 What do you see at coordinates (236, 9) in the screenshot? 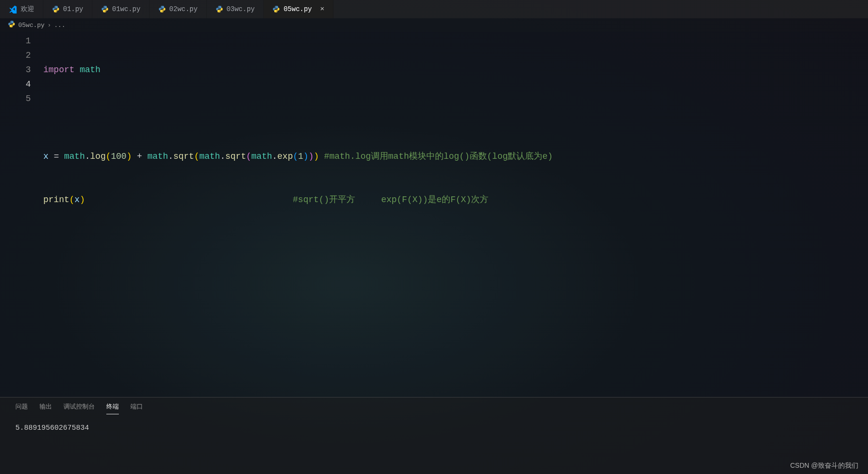
I see `tab-03wc: 03wc.py` at bounding box center [236, 9].